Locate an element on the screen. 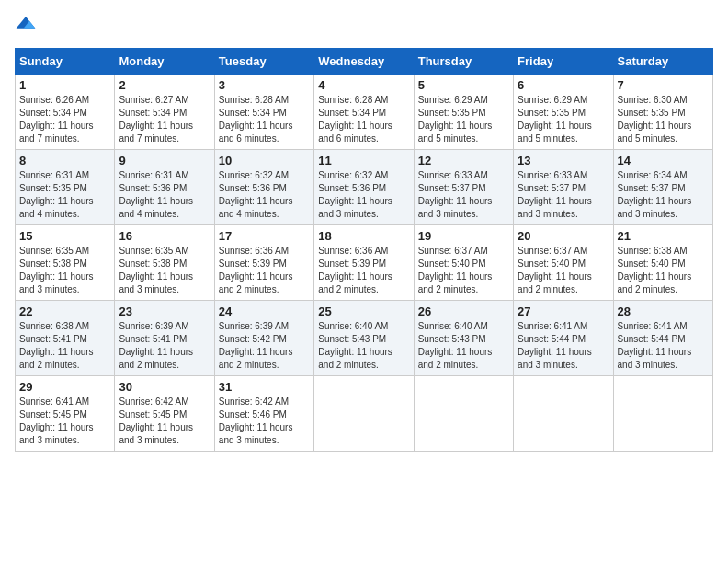  day-number: 17 is located at coordinates (265, 236).